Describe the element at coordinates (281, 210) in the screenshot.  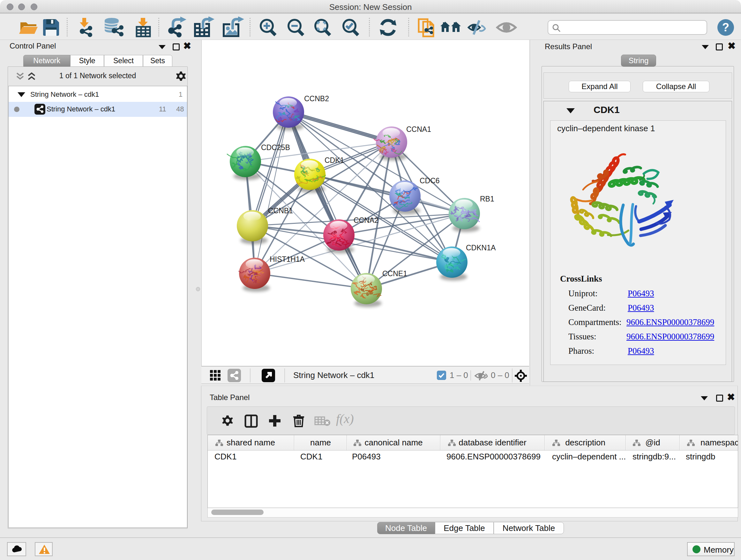
I see `svg-text: CCNB1` at that location.